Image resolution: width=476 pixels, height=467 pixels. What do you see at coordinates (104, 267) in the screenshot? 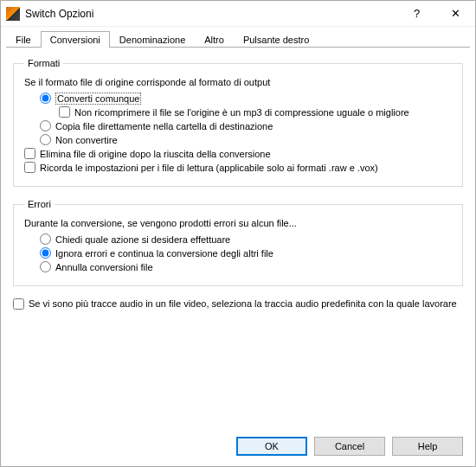
I see `label-annulla-conversioni: Annulla conversioni file` at bounding box center [104, 267].